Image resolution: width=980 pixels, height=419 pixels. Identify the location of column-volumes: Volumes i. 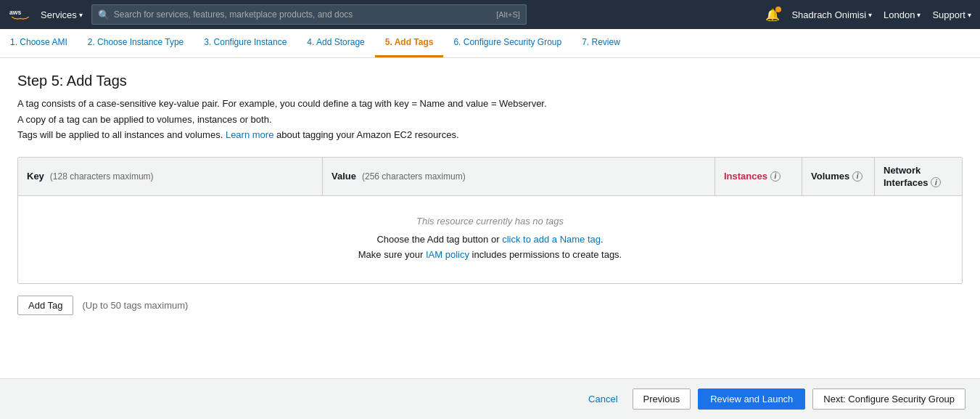
(839, 176).